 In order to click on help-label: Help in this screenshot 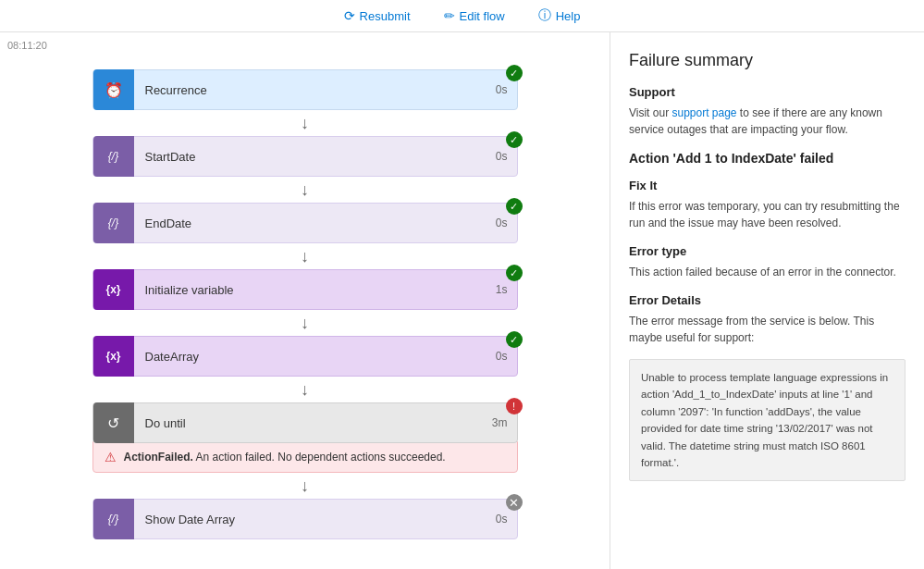, I will do `click(568, 17)`.